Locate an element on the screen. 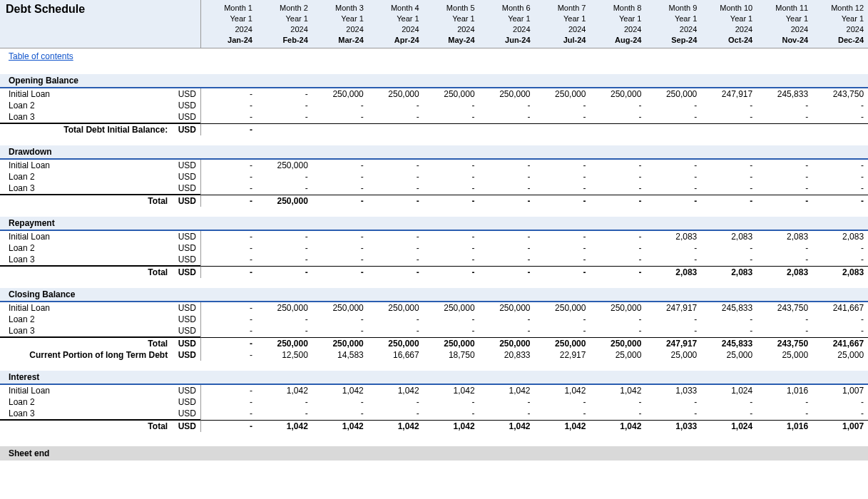 The image size is (868, 499). row-opening-1: Loan 2USD------------ is located at coordinates (434, 106).